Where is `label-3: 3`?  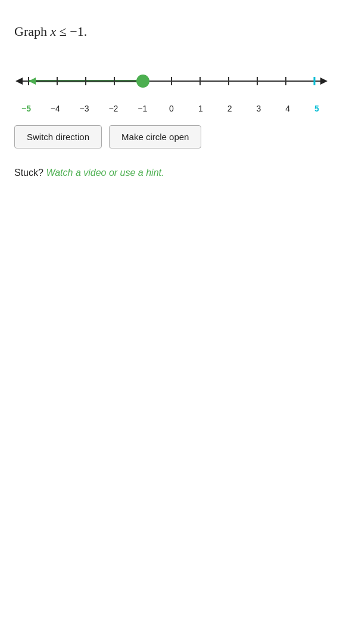
label-3: 3 is located at coordinates (258, 109).